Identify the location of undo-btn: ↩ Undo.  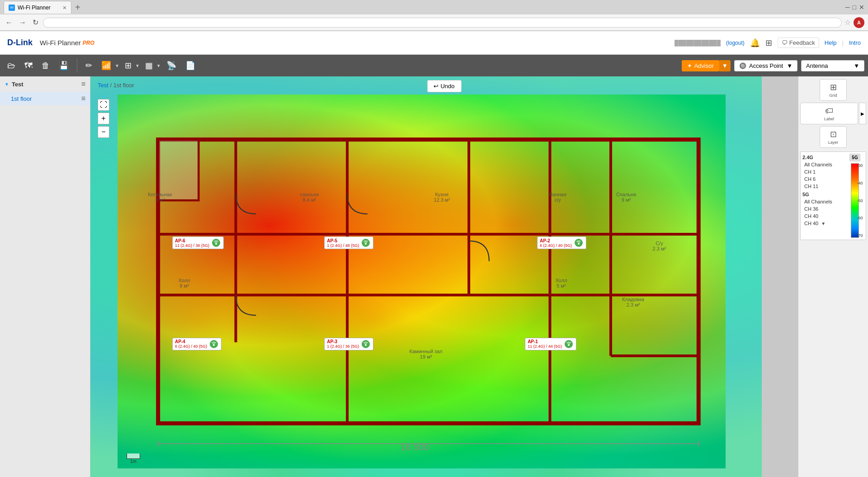
(444, 86).